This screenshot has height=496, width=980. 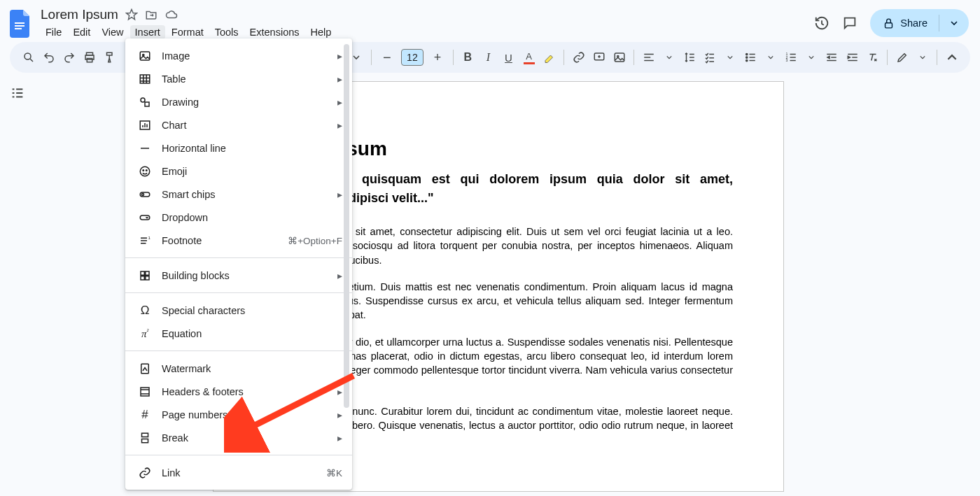 I want to click on menu-extensions: Extensions, so click(x=274, y=32).